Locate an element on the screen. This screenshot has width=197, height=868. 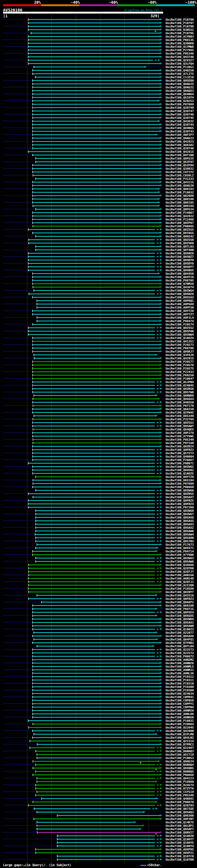
alignment-row: UniRef100_Q2QTK0 is located at coordinates (98, 568).